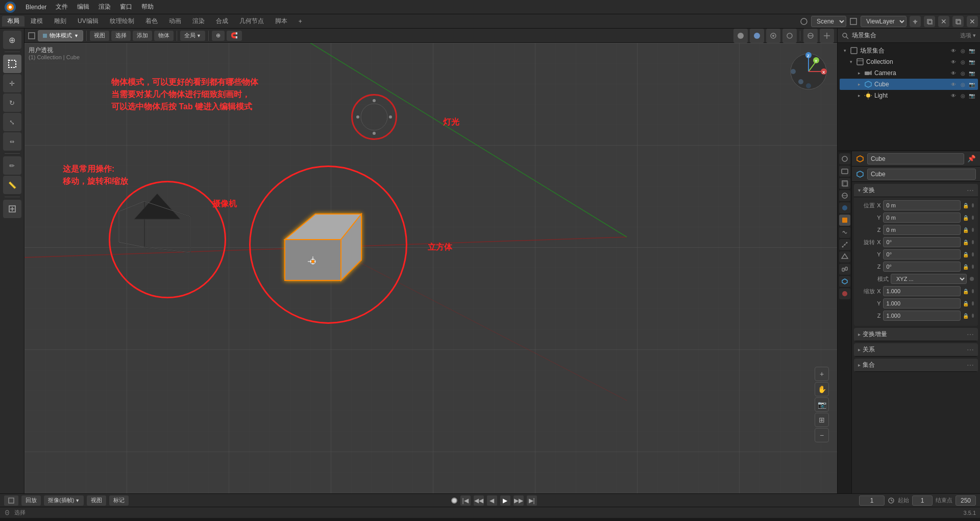 This screenshot has height=521, width=980. What do you see at coordinates (968, 36) in the screenshot?
I see `outliner-filter-btn: 选项 ▾` at bounding box center [968, 36].